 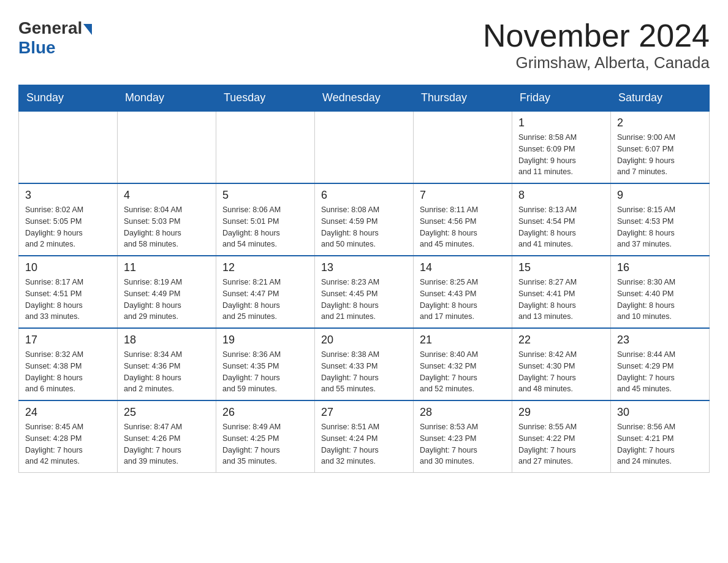 I want to click on month-year-title: November 2024, so click(x=596, y=36).